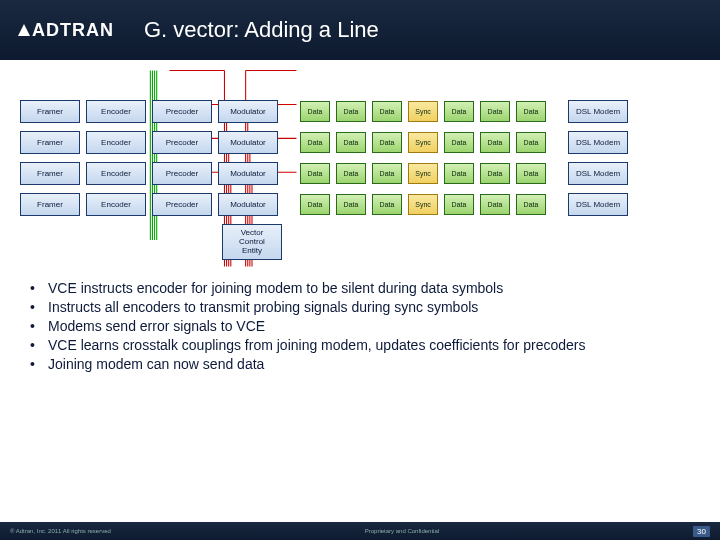  What do you see at coordinates (360, 326) in the screenshot?
I see `bullet-item: Modems send error signals to VCE` at bounding box center [360, 326].